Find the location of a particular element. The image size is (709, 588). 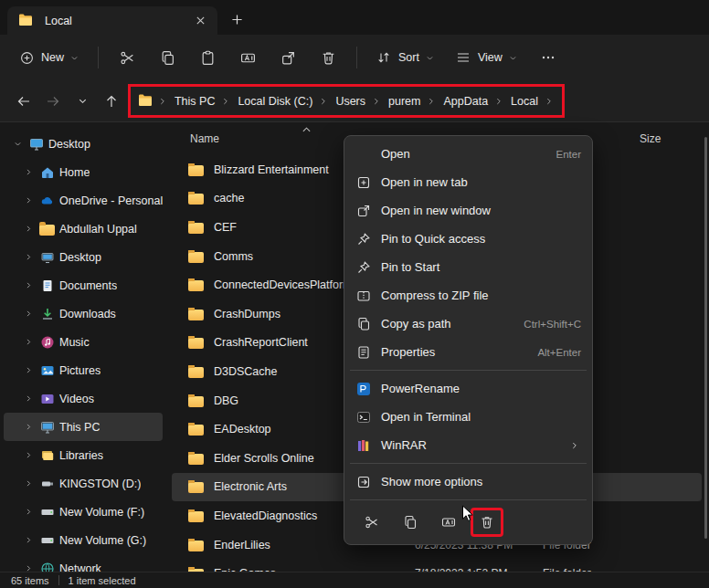

explorer-tab: Local is located at coordinates (112, 20).